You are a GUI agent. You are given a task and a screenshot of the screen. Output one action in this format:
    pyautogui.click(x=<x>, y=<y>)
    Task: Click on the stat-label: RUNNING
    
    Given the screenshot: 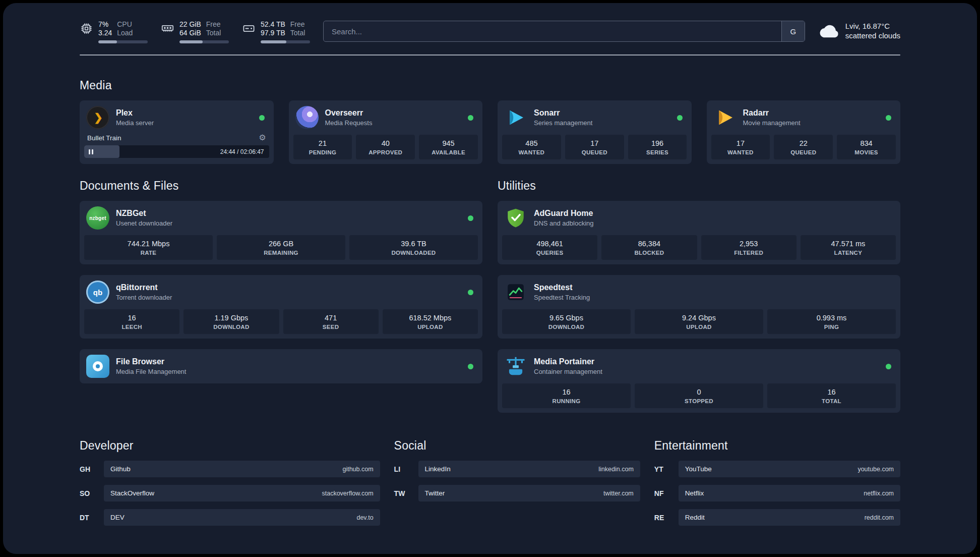 What is the action you would take?
    pyautogui.click(x=567, y=401)
    